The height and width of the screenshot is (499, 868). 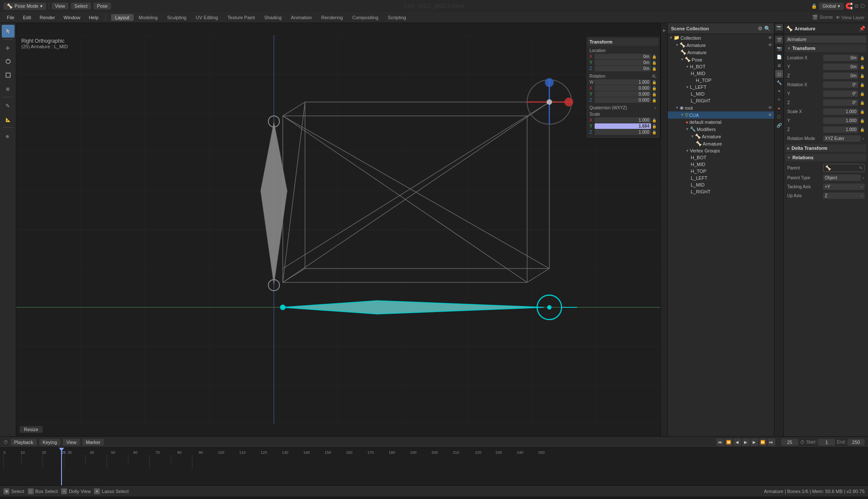 What do you see at coordinates (721, 38) in the screenshot?
I see `tree-item-collection: ▼ 📁 Collection 👁` at bounding box center [721, 38].